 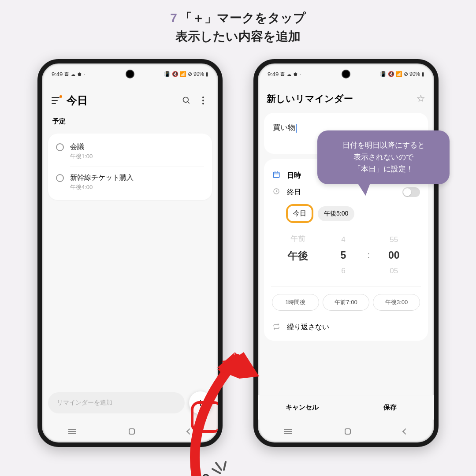 I want to click on calendar-icon, so click(x=276, y=175).